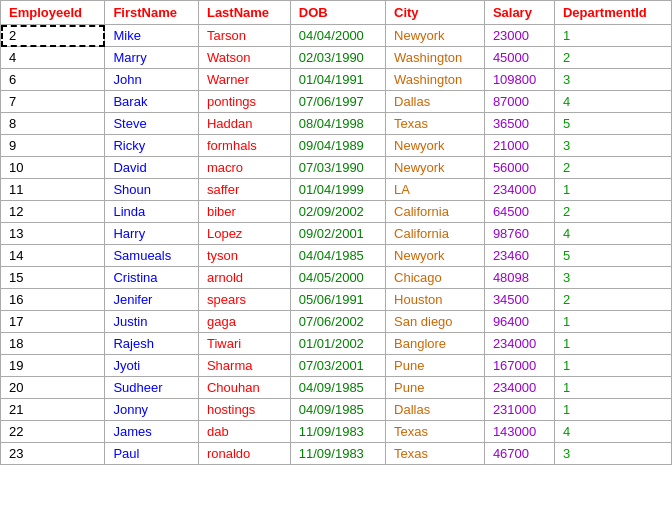 This screenshot has height=532, width=672. Describe the element at coordinates (336, 80) in the screenshot. I see `table-row: 6JohnWarner01/04/1991Washington1098003` at that location.